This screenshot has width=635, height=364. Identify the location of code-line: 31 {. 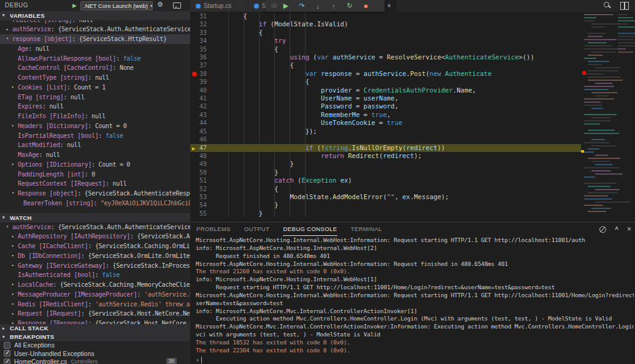
(385, 16).